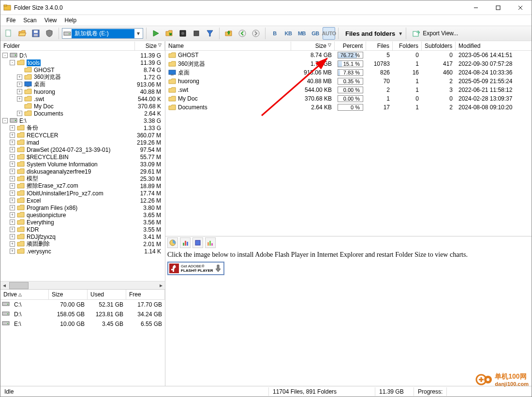  What do you see at coordinates (28, 85) in the screenshot?
I see `desktop-icon` at bounding box center [28, 85].